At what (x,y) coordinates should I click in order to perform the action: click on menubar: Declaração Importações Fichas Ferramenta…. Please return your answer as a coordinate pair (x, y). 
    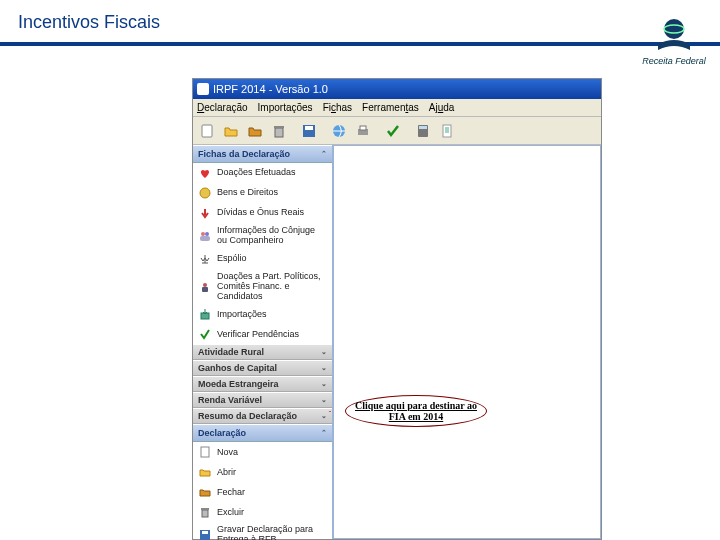
    Looking at the image, I should click on (397, 108).